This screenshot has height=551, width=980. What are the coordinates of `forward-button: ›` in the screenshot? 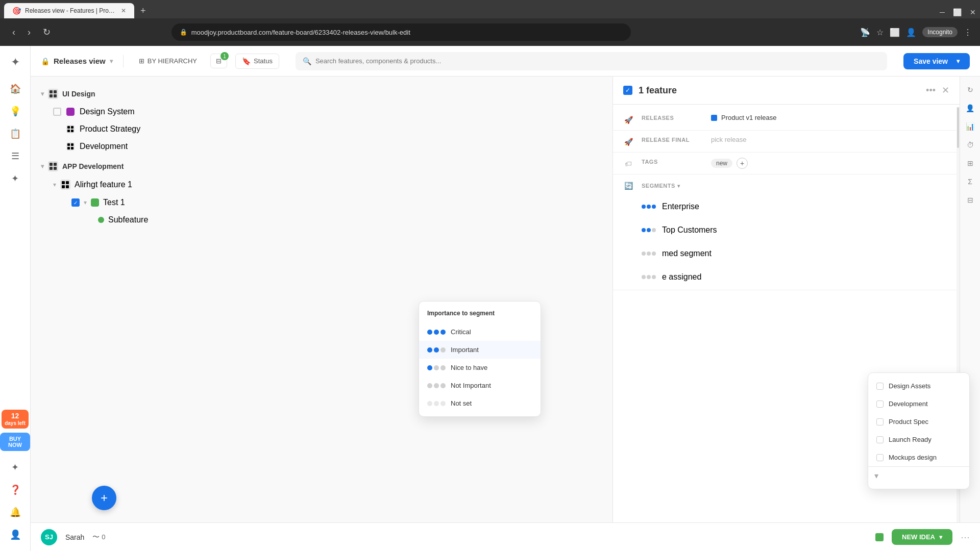 It's located at (29, 33).